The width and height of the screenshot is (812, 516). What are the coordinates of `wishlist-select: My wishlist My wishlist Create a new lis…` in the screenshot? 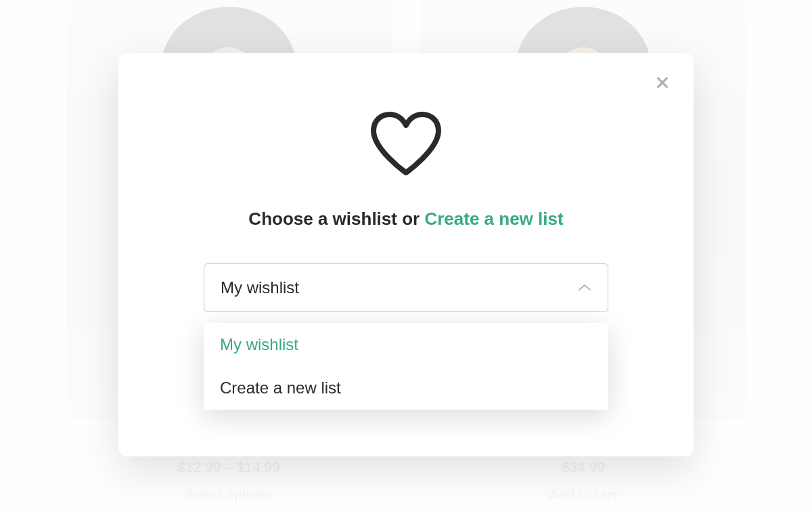 It's located at (406, 288).